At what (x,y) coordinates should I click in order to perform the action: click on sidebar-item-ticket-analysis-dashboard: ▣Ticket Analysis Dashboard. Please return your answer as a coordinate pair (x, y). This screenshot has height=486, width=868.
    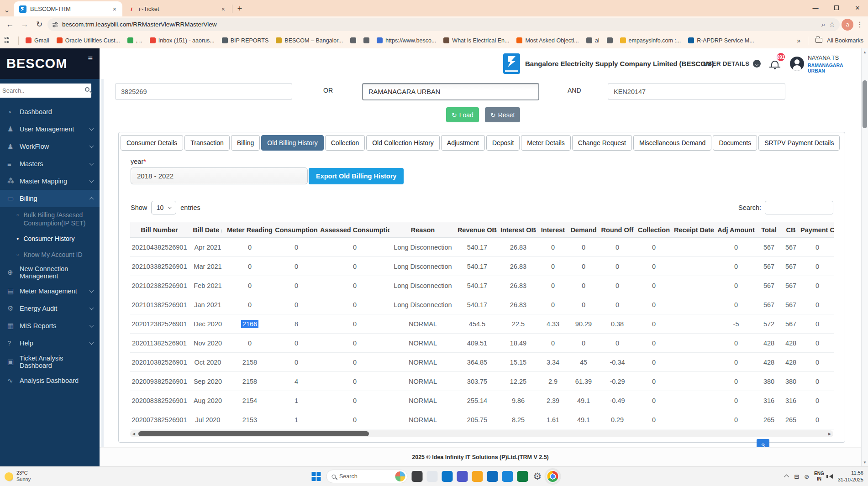
    Looking at the image, I should click on (50, 362).